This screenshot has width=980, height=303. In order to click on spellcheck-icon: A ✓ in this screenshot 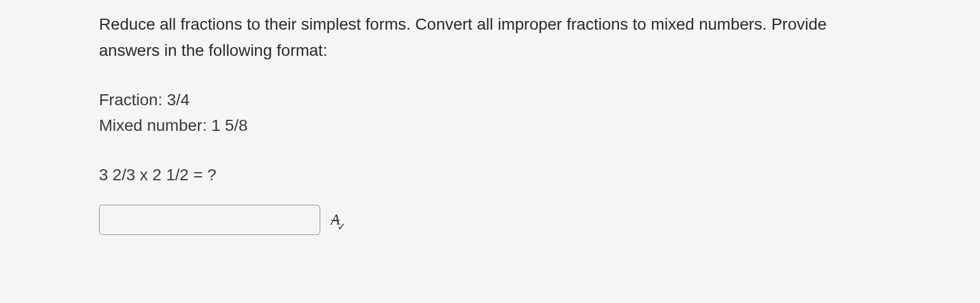, I will do `click(335, 220)`.